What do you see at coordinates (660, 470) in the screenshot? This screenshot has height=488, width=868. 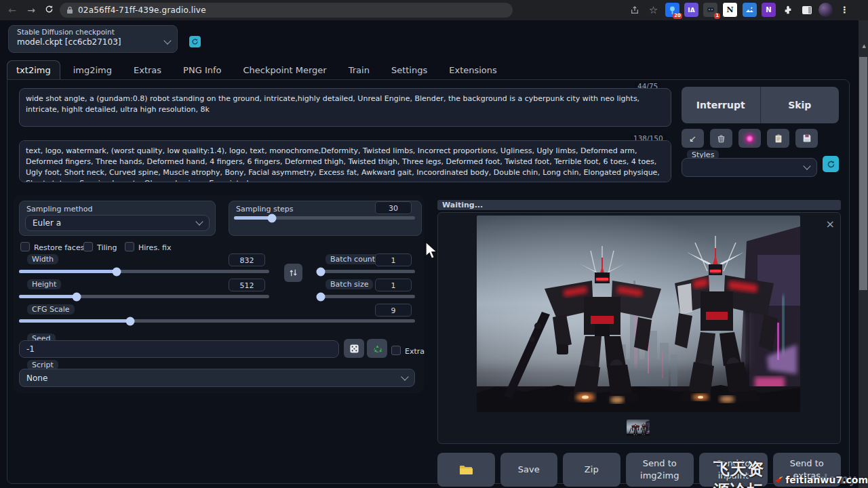 I see `send-to-img2img-button: Send to img2img` at bounding box center [660, 470].